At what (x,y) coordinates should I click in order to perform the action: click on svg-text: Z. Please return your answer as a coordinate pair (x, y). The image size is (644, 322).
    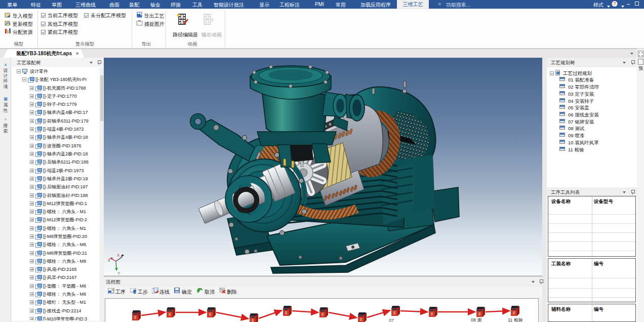
    Looking at the image, I should click on (109, 260).